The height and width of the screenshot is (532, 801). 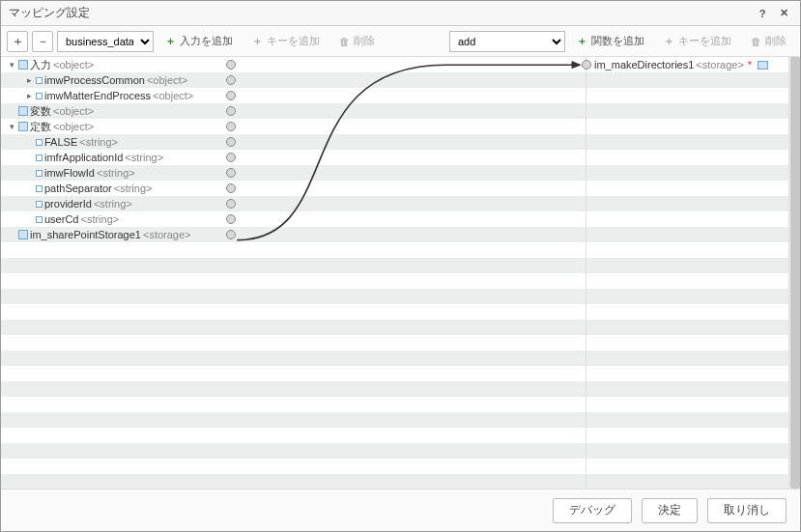 I want to click on tree-row: ▸ 変数 <object>, so click(x=114, y=111).